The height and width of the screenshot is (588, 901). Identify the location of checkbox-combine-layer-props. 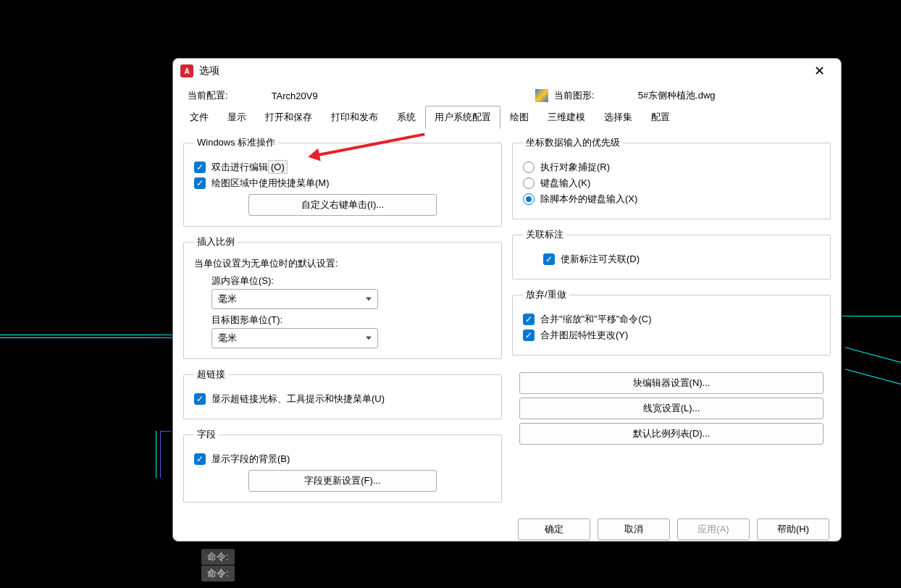
(529, 335).